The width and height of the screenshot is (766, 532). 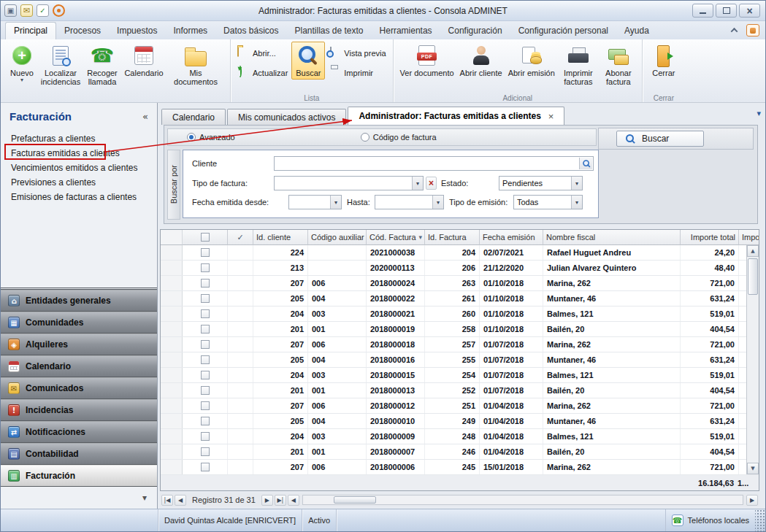 What do you see at coordinates (102, 65) in the screenshot?
I see `recoger-llamada-button: Recoger llamada` at bounding box center [102, 65].